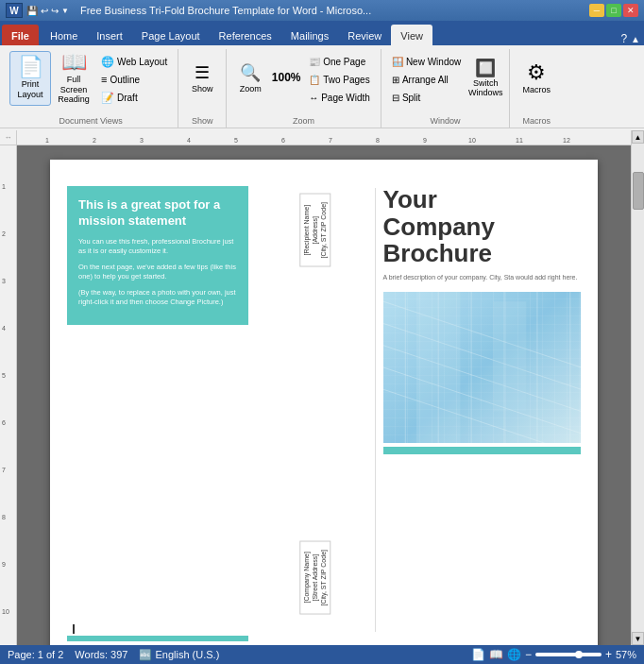 This screenshot has height=664, width=644. What do you see at coordinates (536, 81) in the screenshot?
I see `macros-content: ⚙ Macros` at bounding box center [536, 81].